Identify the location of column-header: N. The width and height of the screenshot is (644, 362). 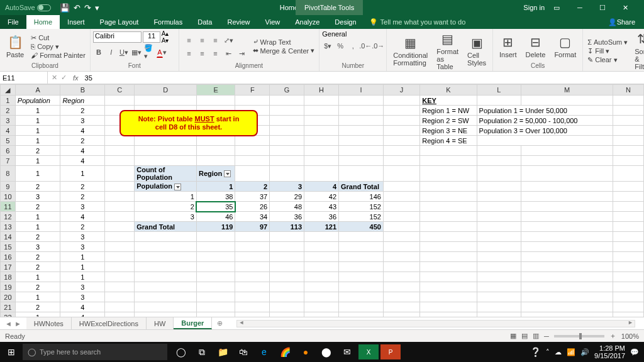
(629, 90).